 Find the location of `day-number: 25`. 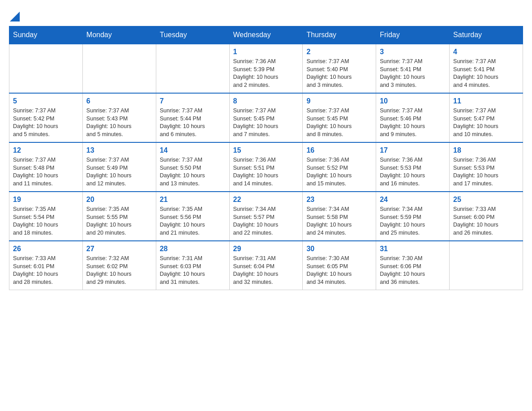

day-number: 25 is located at coordinates (486, 200).